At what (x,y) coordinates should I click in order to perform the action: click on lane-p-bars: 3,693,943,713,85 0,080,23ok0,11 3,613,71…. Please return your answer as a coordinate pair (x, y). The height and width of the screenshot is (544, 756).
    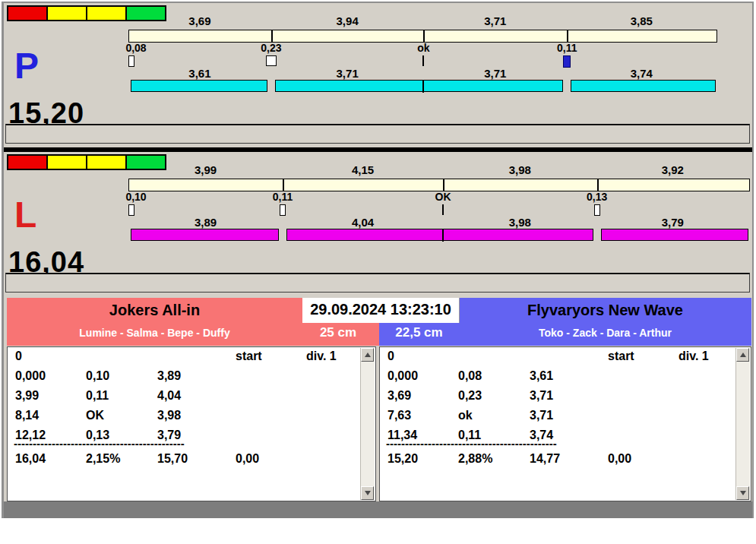
    Looking at the image, I should click on (422, 49).